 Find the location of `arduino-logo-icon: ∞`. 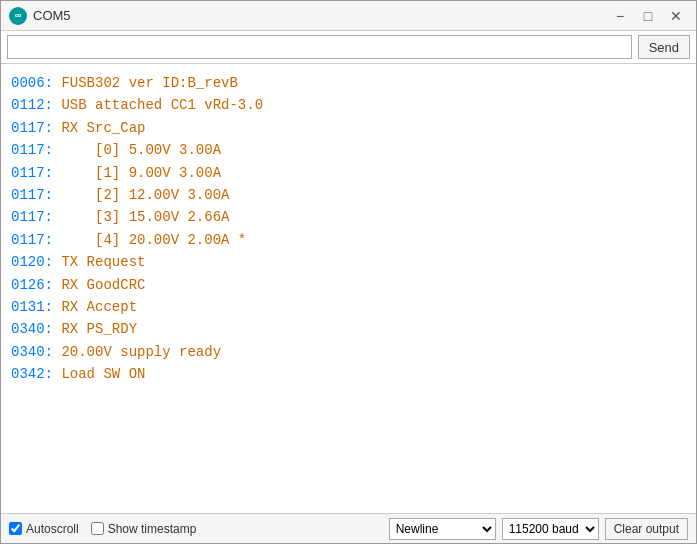

arduino-logo-icon: ∞ is located at coordinates (18, 16).